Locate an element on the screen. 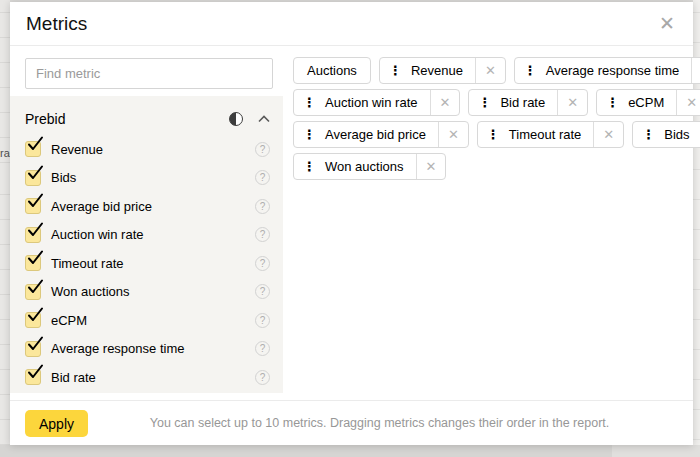 The height and width of the screenshot is (457, 700). chip-label: Bid rate is located at coordinates (525, 102).